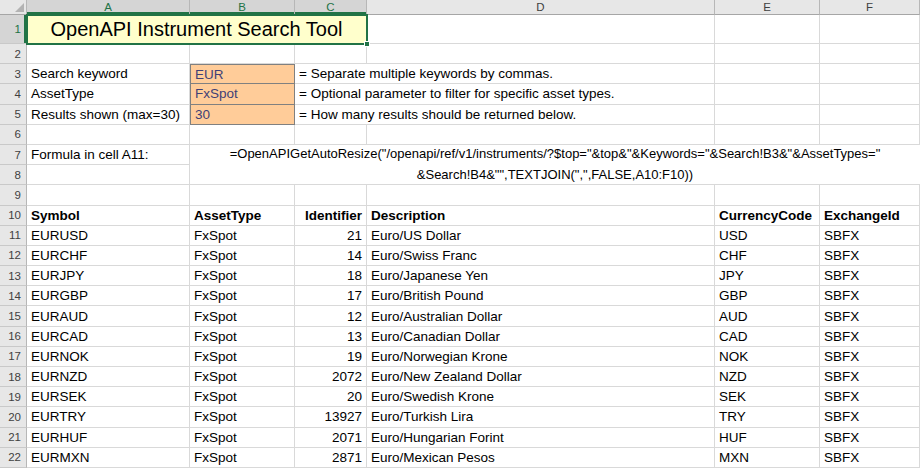 Image resolution: width=920 pixels, height=468 pixels. Describe the element at coordinates (768, 316) in the screenshot. I see `cell-currencycode: AUD` at that location.